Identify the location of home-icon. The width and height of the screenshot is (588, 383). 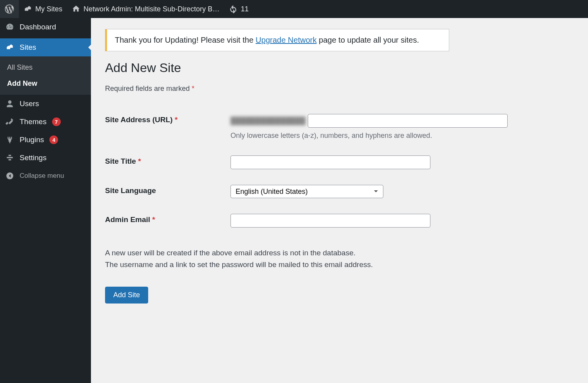
(76, 9).